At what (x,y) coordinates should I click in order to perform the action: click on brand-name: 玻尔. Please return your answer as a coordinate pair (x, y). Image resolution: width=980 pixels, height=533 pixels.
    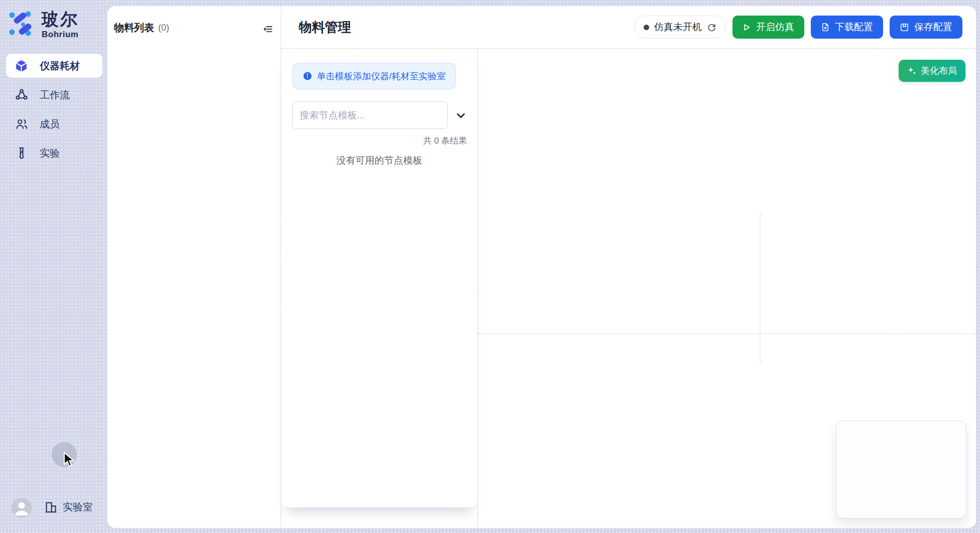
    Looking at the image, I should click on (60, 19).